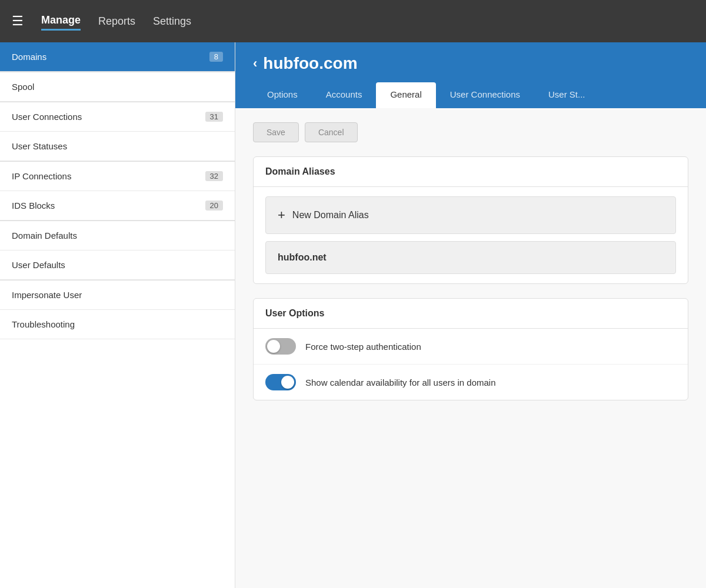  What do you see at coordinates (33, 206) in the screenshot?
I see `sidebar-item-label: IDS Blocks` at bounding box center [33, 206].